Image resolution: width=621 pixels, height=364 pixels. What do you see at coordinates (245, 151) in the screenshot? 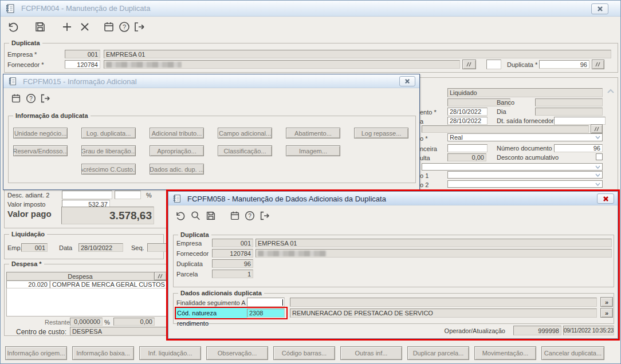
I see `classificacao-button: Classificação...` at bounding box center [245, 151].